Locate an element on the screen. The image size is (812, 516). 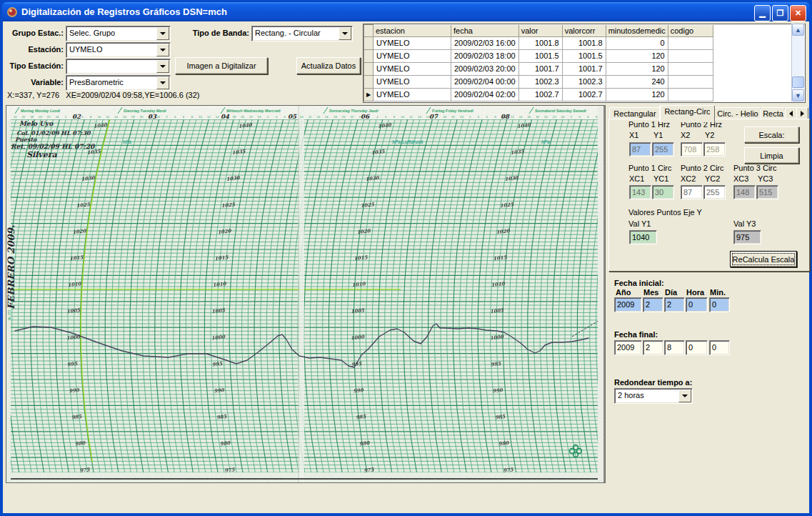
cell: 1002.7 is located at coordinates (540, 94).